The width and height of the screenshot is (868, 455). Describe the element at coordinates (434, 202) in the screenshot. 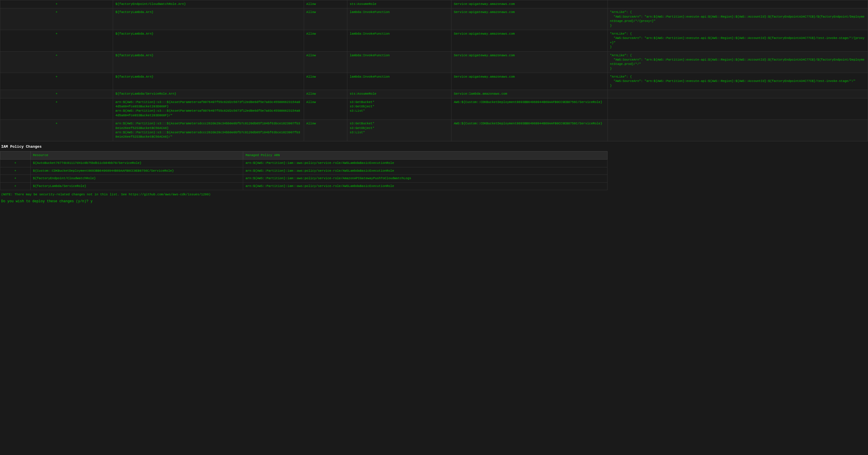

I see `deploy-prompt: Do you wish to deploy these changes (y/n…` at that location.